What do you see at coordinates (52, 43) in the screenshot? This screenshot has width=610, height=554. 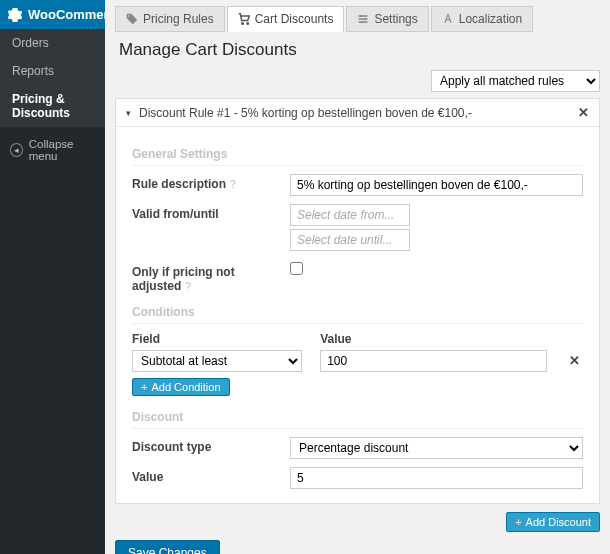 I see `sidebar-item-orders: Orders` at bounding box center [52, 43].